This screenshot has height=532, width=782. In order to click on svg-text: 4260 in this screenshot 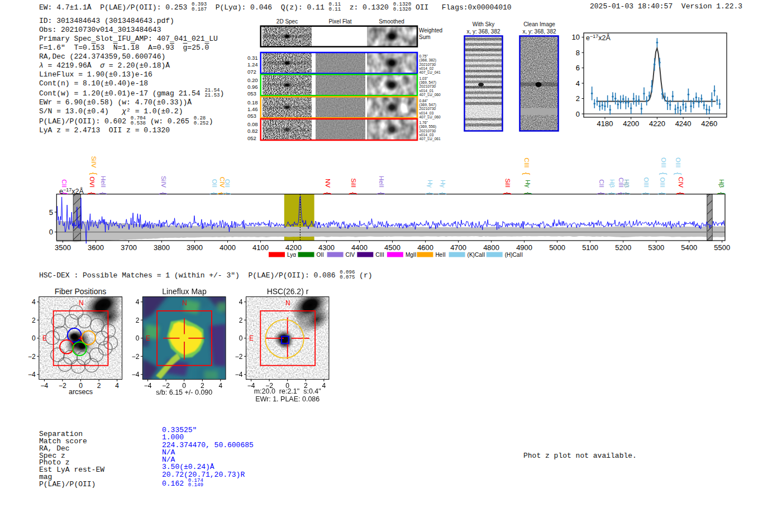, I will do `click(709, 124)`.